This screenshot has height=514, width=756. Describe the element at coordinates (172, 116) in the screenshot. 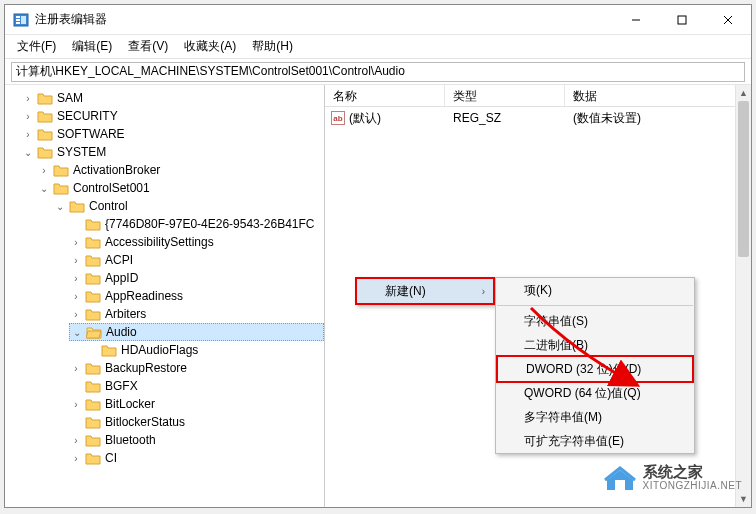

I see `tree-node-security: ›SECURITY` at that location.